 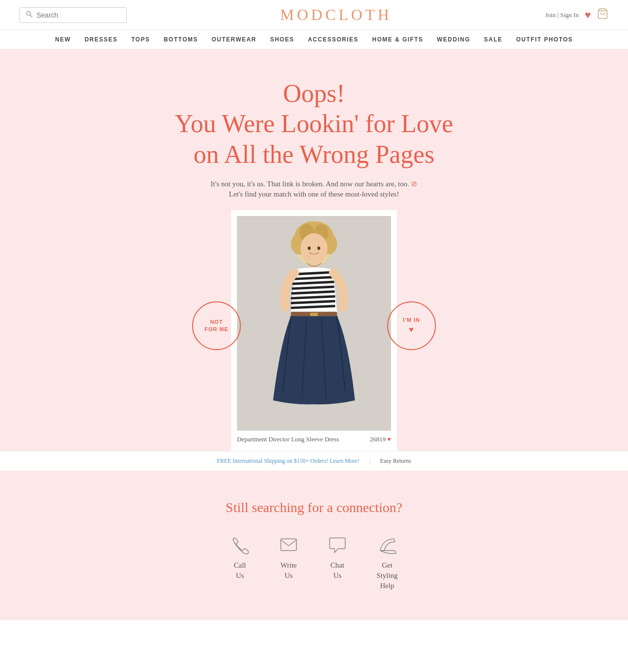 What do you see at coordinates (29, 15) in the screenshot?
I see `search-icon` at bounding box center [29, 15].